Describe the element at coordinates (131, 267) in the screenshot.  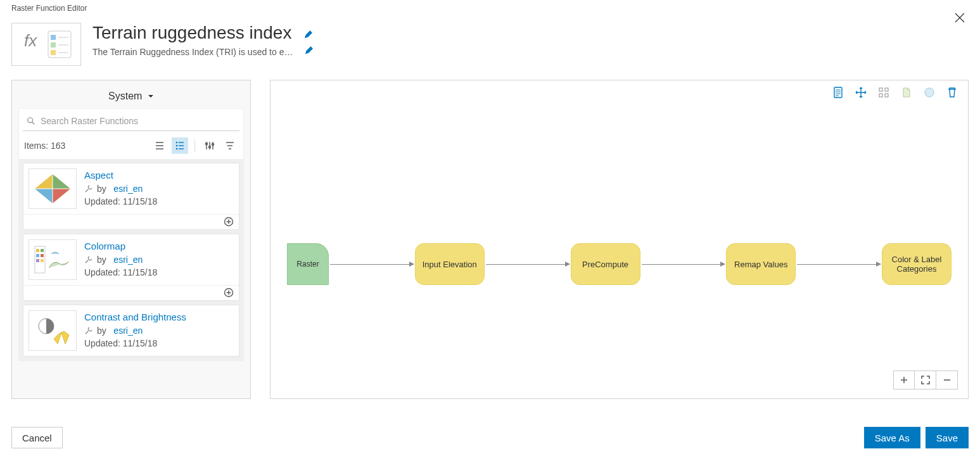
I see `function-card: Colormap by esri_en Updated: 11/15/18` at that location.